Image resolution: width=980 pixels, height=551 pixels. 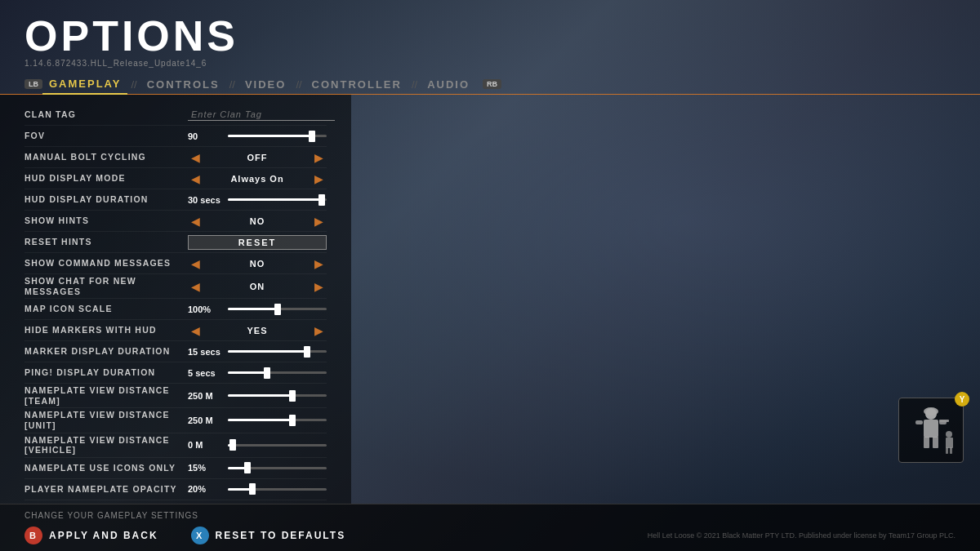 What do you see at coordinates (357, 85) in the screenshot?
I see `tab-controller: CONTROLLER` at bounding box center [357, 85].